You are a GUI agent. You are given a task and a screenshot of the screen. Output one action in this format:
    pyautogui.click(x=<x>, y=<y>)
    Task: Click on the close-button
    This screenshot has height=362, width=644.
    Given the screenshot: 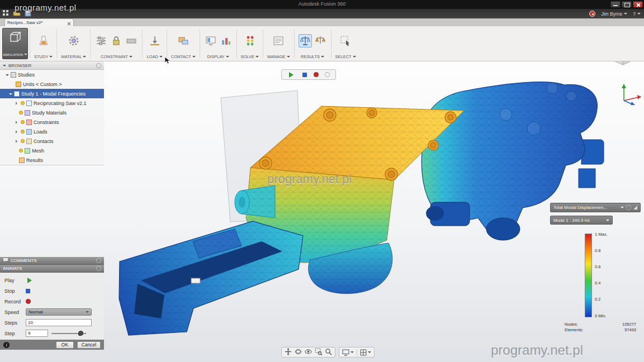 What is the action you would take?
    pyautogui.click(x=638, y=4)
    